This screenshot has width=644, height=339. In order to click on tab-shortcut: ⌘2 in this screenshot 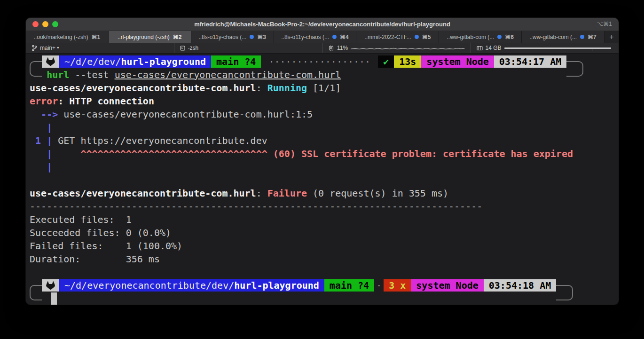, I will do `click(178, 37)`.